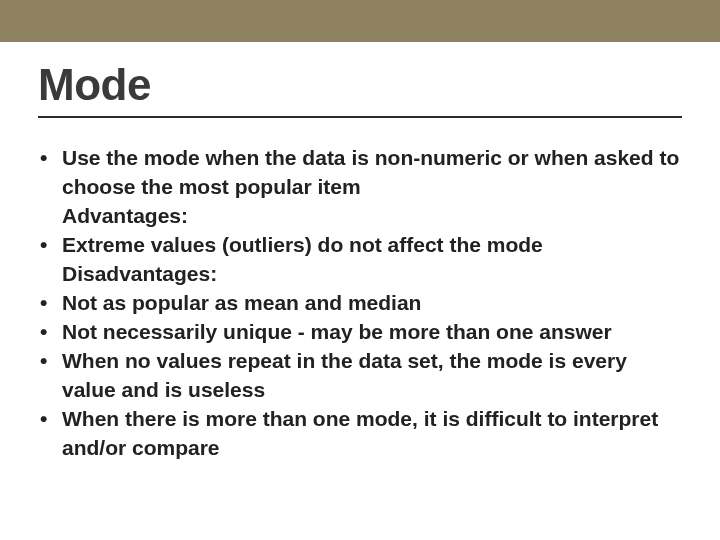  I want to click on advantages-label: Advantages:, so click(360, 216).